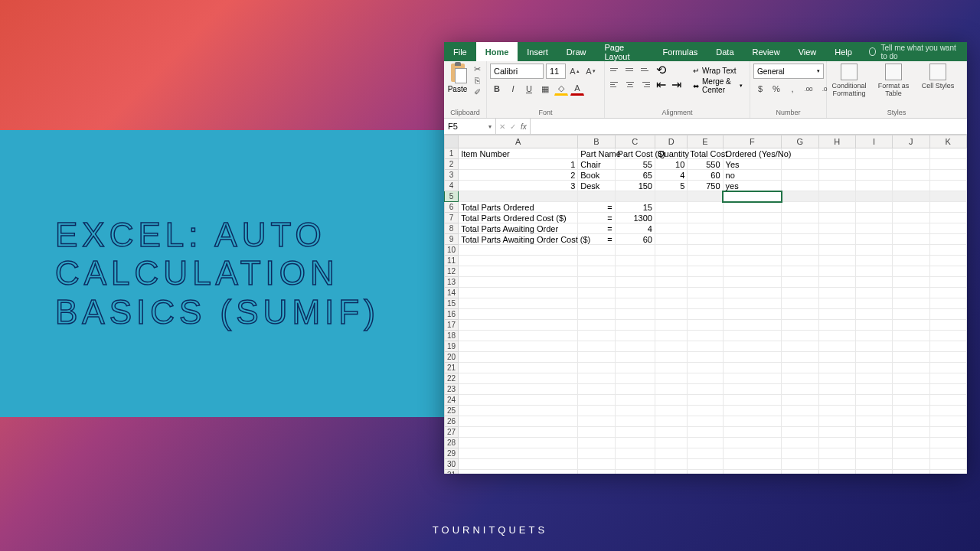 The height and width of the screenshot is (551, 980). What do you see at coordinates (517, 71) in the screenshot?
I see `font-name-select` at bounding box center [517, 71].